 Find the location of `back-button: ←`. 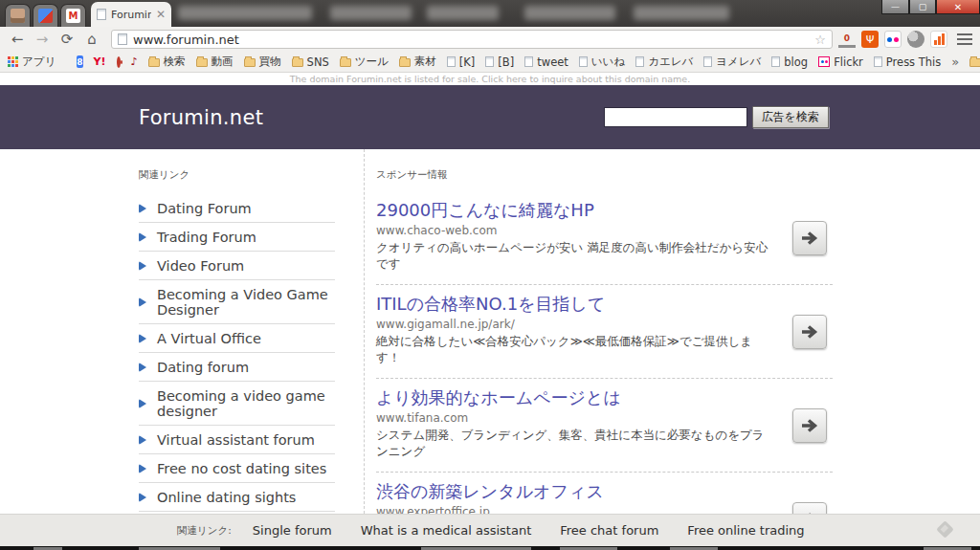

back-button: ← is located at coordinates (17, 40).